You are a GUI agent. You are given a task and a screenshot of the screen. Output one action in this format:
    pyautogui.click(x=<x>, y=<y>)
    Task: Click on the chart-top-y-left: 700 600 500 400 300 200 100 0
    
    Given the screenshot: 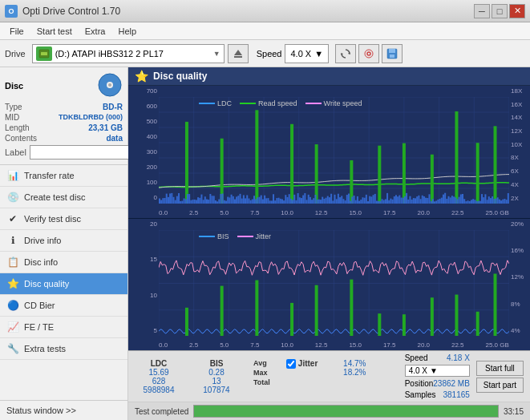 What is the action you would take?
    pyautogui.click(x=144, y=144)
    